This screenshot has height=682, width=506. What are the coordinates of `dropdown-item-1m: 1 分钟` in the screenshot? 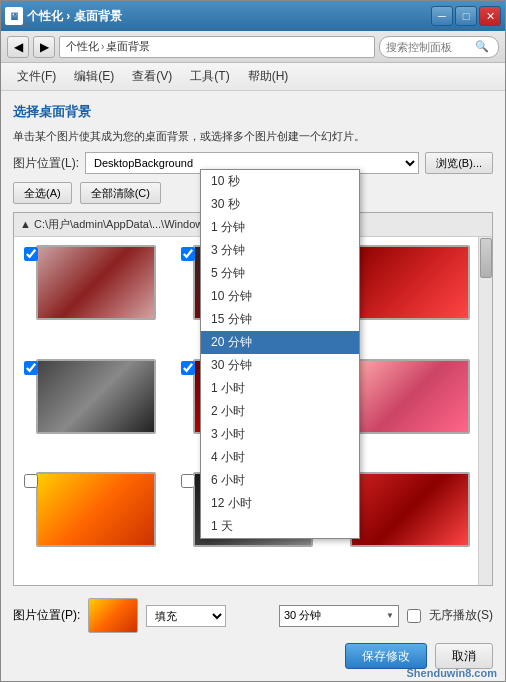 It's located at (280, 228).